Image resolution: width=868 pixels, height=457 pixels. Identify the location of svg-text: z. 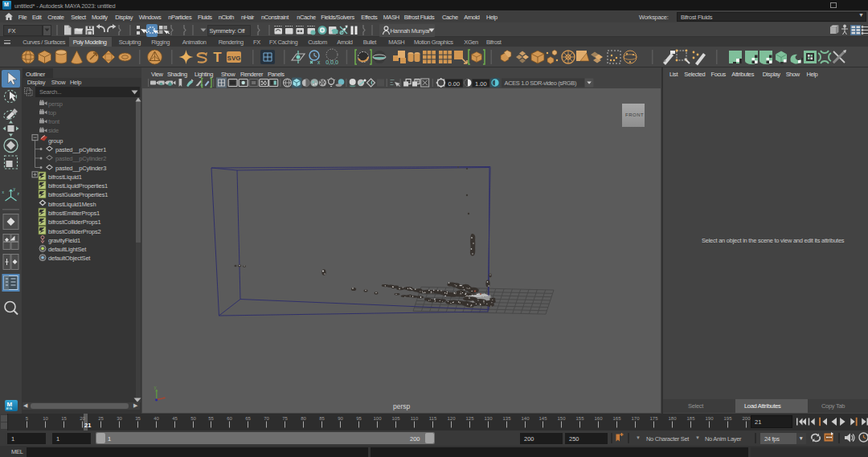
(19, 194).